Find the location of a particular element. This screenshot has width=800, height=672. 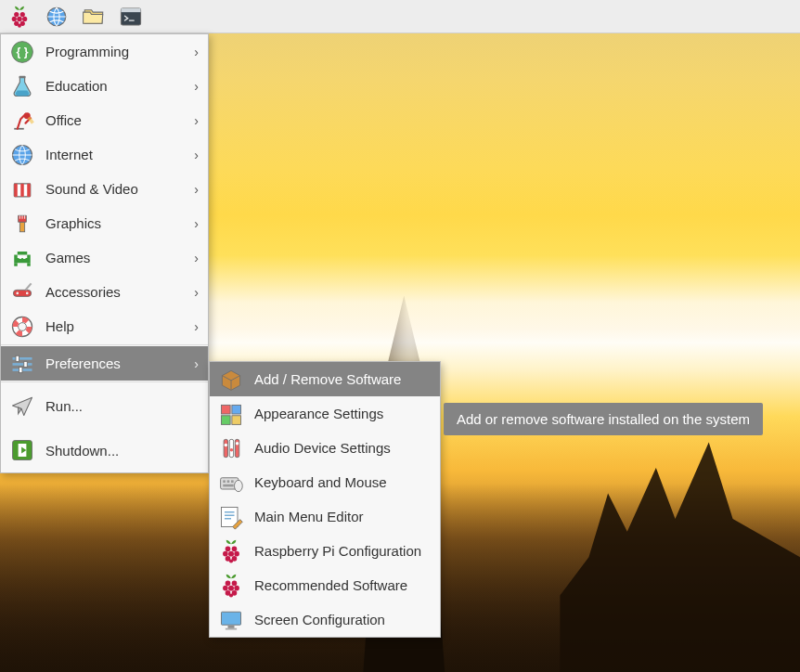

submenu-item-appearance-settings: Appearance Settings is located at coordinates (325, 414).